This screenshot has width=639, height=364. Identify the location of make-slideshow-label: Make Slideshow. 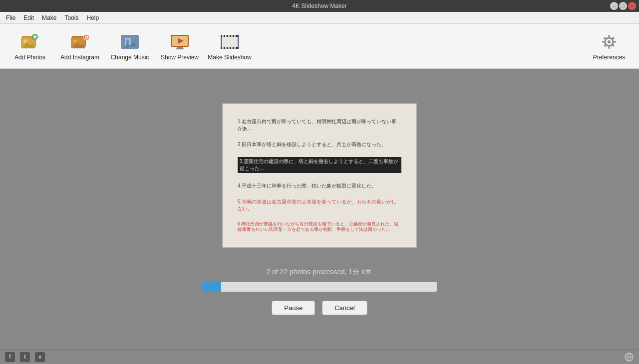
(230, 57).